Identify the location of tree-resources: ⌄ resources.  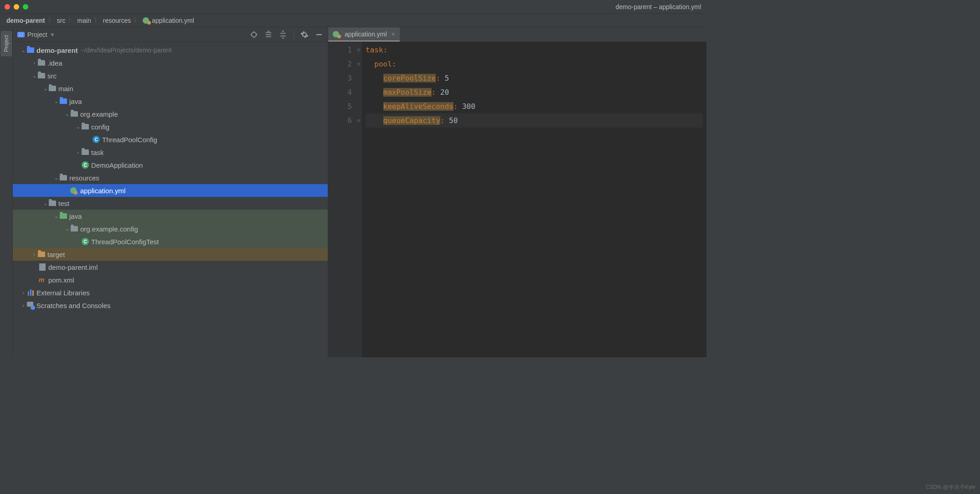
(170, 178).